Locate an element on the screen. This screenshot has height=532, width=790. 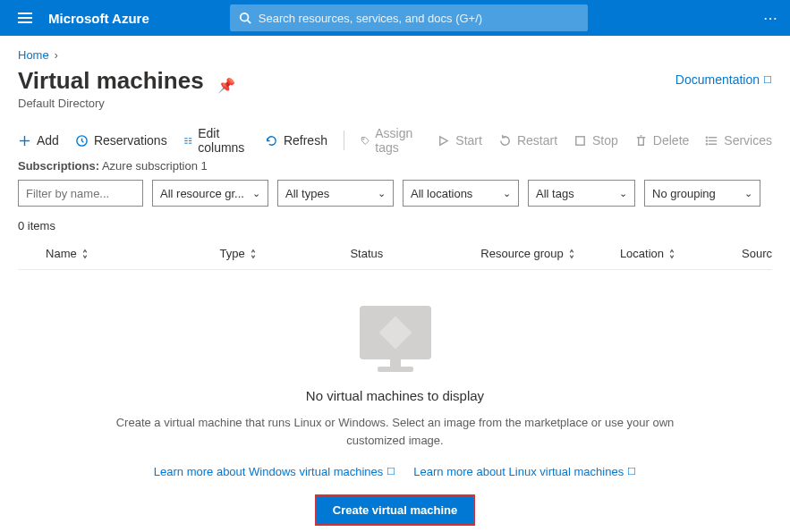
stop-label: Stop is located at coordinates (605, 140).